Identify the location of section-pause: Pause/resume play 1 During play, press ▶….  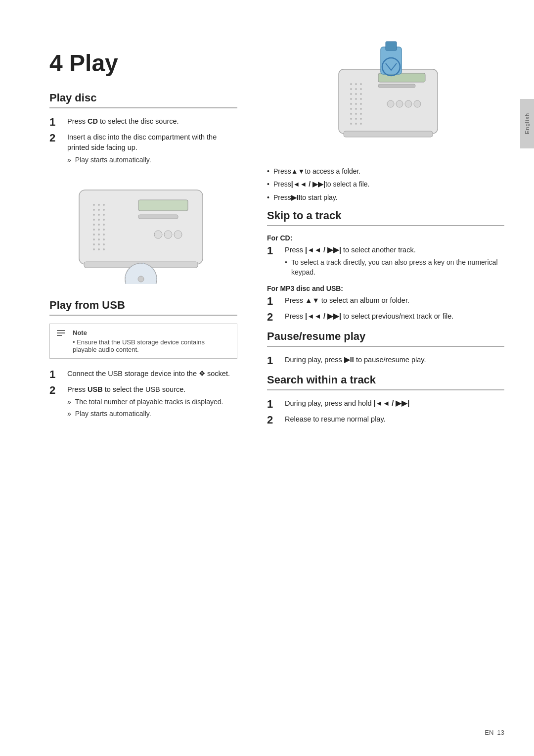
(386, 348).